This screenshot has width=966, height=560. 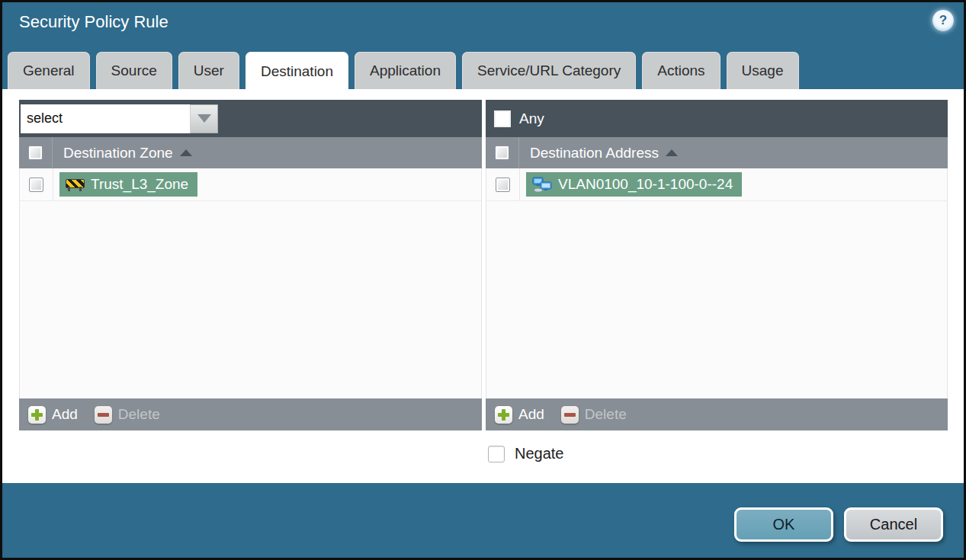 I want to click on zone-delete-label: Delete, so click(x=139, y=414).